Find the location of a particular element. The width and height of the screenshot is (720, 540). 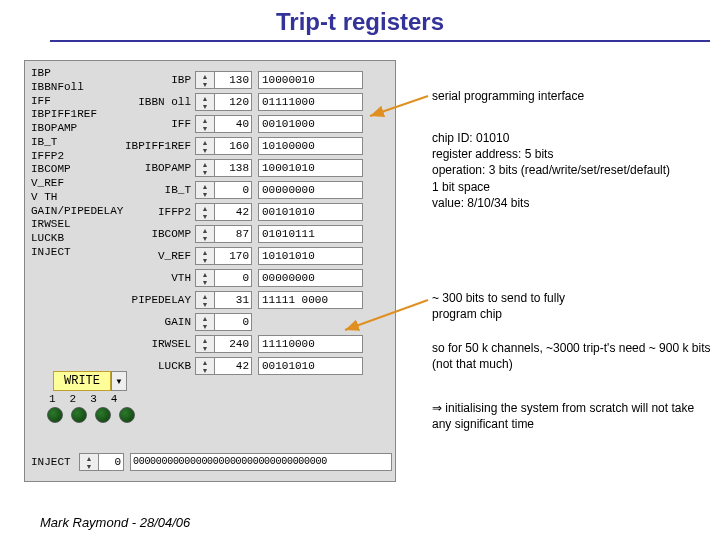

register-label: IFF is located at coordinates (160, 124).